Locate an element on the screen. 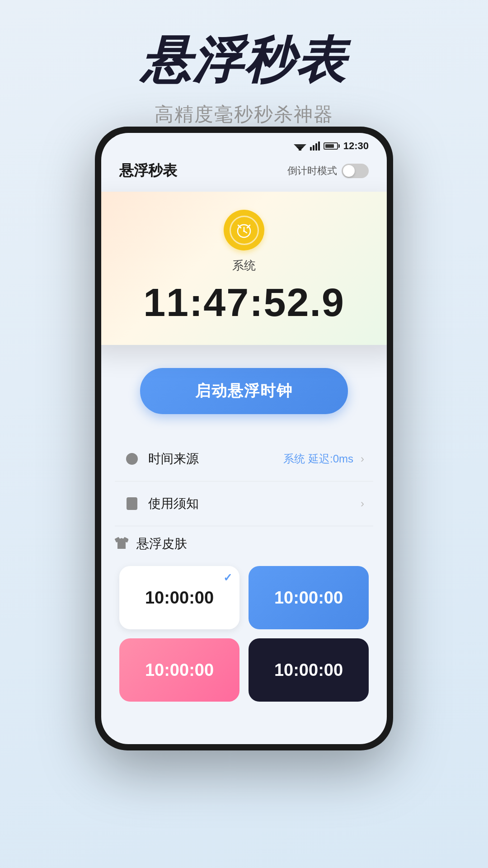 The width and height of the screenshot is (488, 868). time-source-right: 系统 延迟:0ms › is located at coordinates (324, 459).